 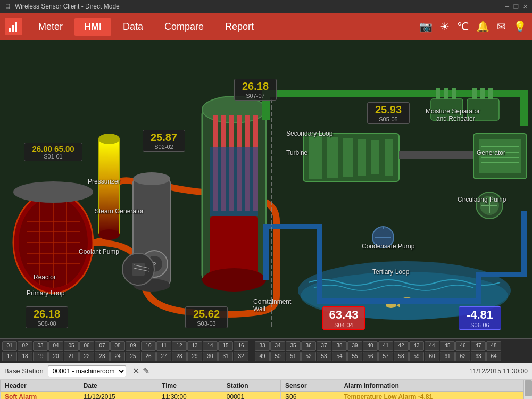 What do you see at coordinates (25, 346) in the screenshot?
I see `ch-02: 02` at bounding box center [25, 346].